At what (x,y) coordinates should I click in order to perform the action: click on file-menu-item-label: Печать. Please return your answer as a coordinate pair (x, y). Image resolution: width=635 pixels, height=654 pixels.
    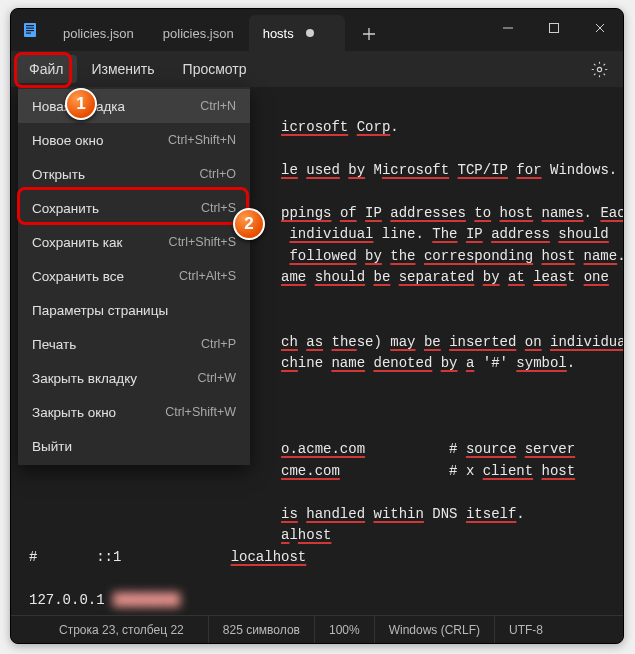
    Looking at the image, I should click on (54, 344).